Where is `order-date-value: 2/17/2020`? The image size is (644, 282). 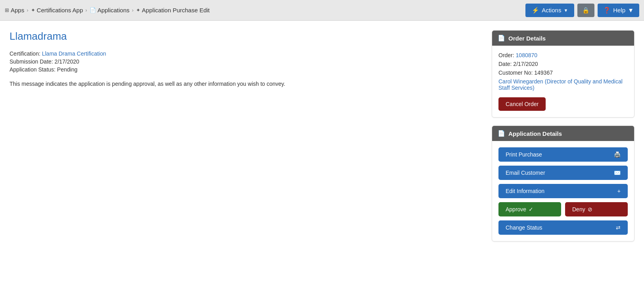
order-date-value: 2/17/2020 is located at coordinates (525, 64).